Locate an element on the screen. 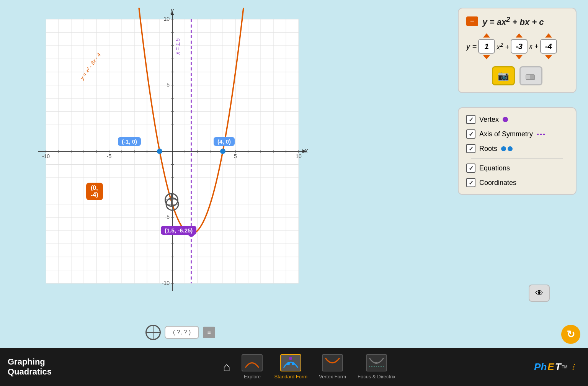 Image resolution: width=588 pixels, height=386 pixels. explore-tab-label: Explore is located at coordinates (252, 377).